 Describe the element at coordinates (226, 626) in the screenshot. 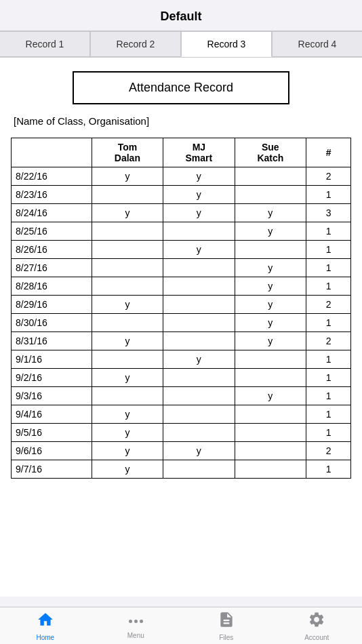

I see `nav-files: Files` at that location.